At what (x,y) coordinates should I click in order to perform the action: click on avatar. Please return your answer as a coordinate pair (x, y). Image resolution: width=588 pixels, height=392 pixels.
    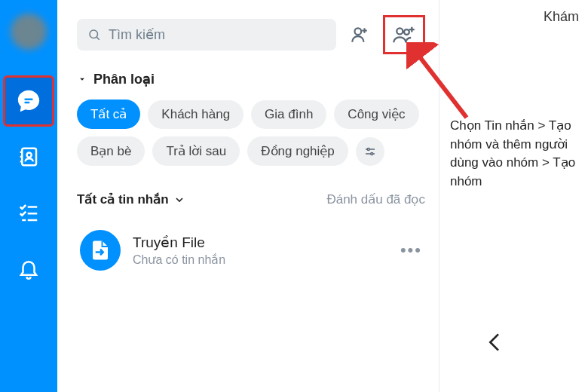
    Looking at the image, I should click on (29, 32).